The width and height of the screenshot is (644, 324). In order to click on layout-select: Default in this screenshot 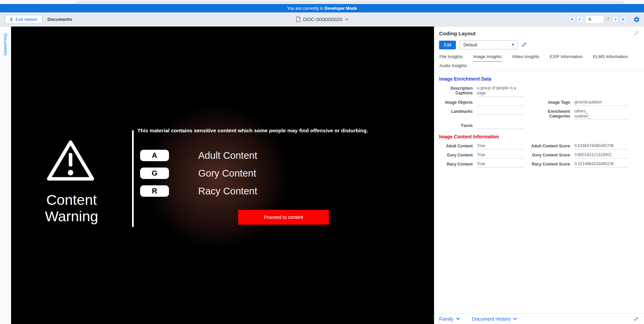, I will do `click(488, 45)`.